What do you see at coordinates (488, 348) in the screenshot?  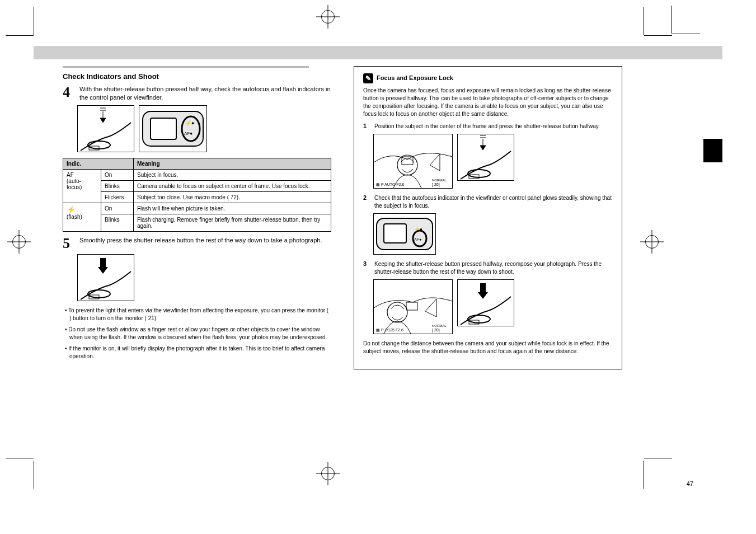 I see `tip-footer: Do not change the distance between the c…` at bounding box center [488, 348].